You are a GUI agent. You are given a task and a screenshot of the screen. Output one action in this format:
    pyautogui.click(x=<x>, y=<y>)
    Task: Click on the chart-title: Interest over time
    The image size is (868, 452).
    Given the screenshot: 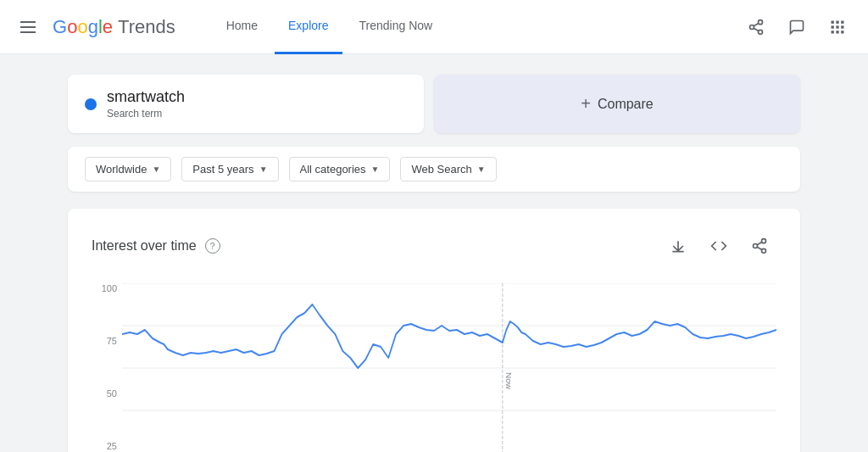 What is the action you would take?
    pyautogui.click(x=144, y=246)
    